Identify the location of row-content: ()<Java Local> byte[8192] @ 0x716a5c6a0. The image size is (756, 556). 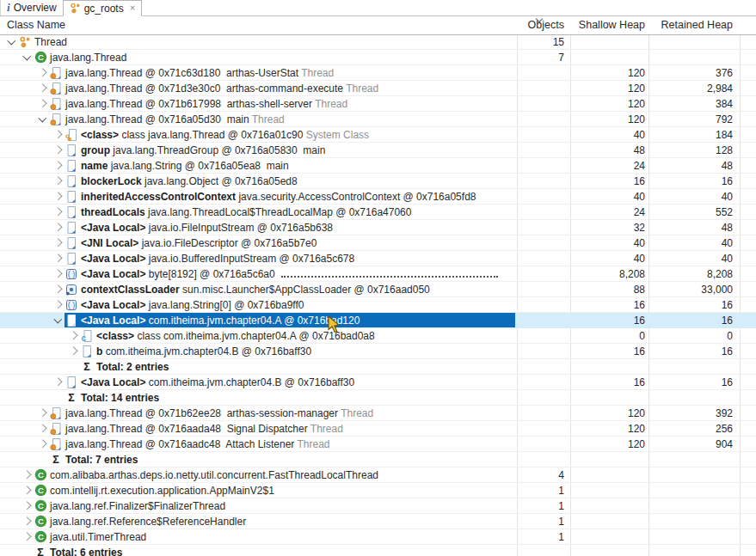
(290, 273).